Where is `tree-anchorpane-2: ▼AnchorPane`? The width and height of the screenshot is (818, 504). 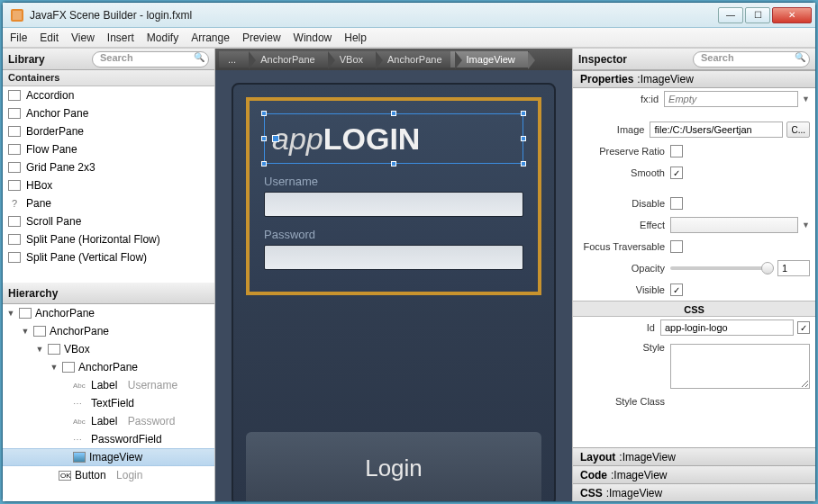 tree-anchorpane-2: ▼AnchorPane is located at coordinates (108, 367).